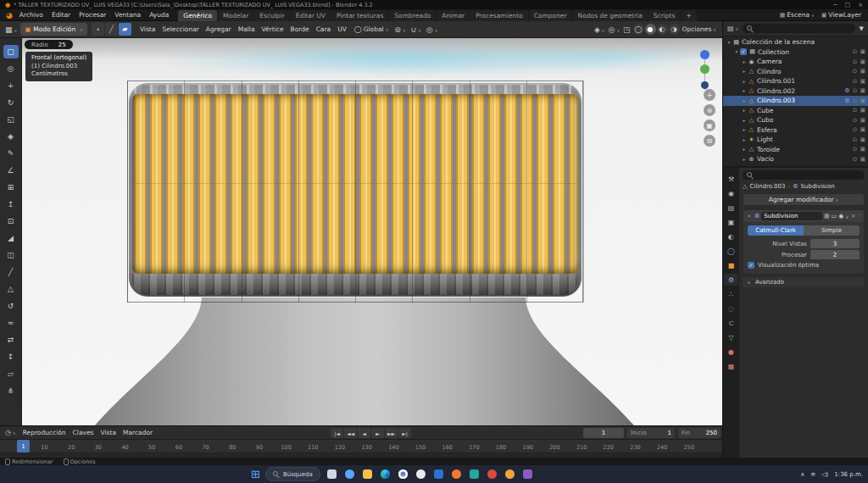  Describe the element at coordinates (813, 475) in the screenshot. I see `network-icon: ≋` at that location.